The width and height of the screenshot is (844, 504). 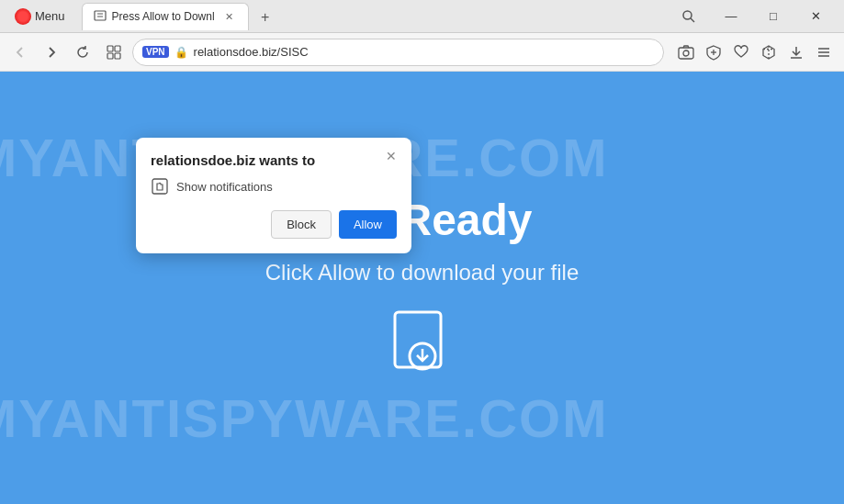 I want to click on tab-grid-button, so click(x=114, y=52).